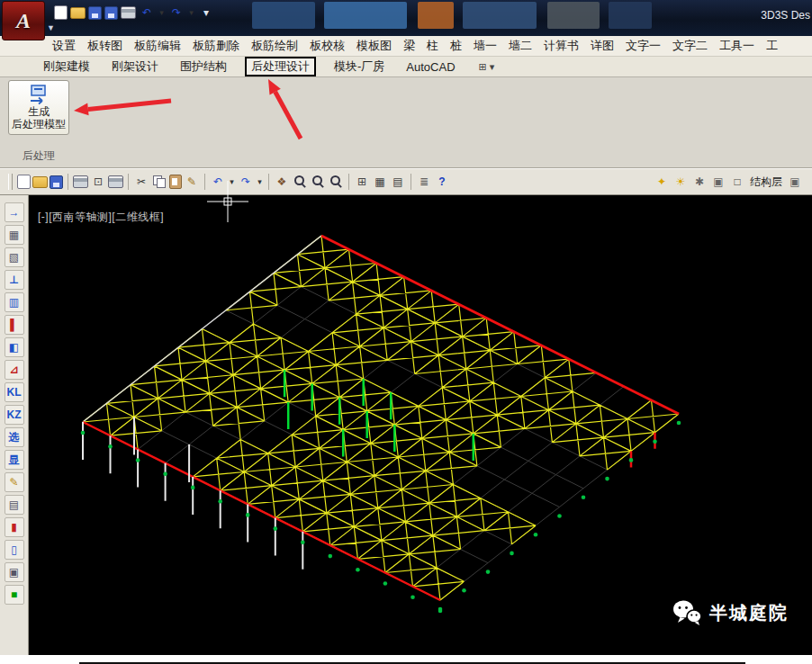 Image resolution: width=812 pixels, height=664 pixels. What do you see at coordinates (14, 595) in the screenshot?
I see `green-square-icon: ■` at bounding box center [14, 595].